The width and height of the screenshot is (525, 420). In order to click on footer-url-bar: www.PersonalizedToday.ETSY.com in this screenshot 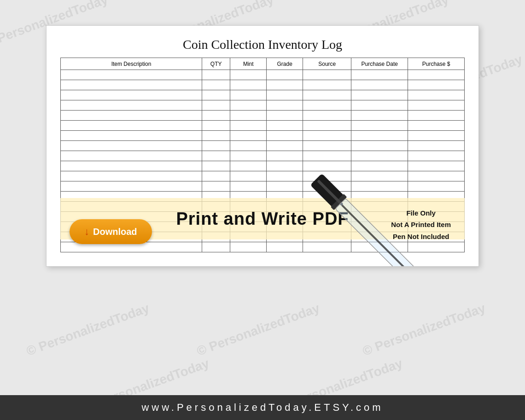, I will do `click(262, 408)`.